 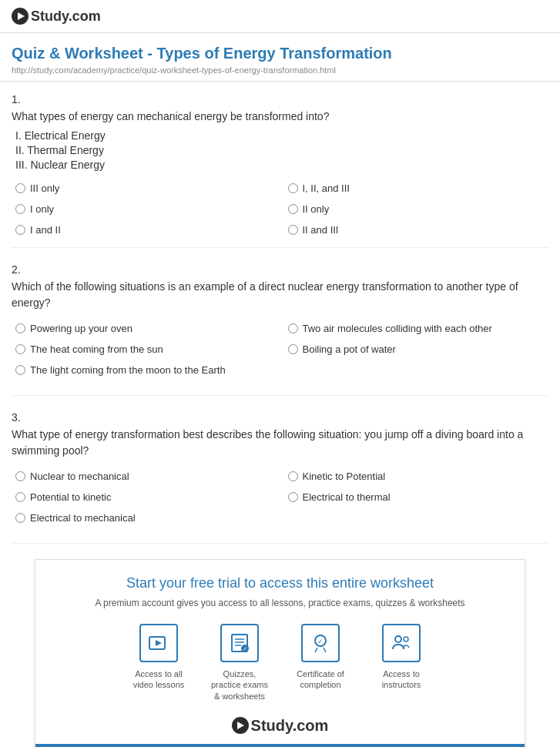 What do you see at coordinates (20, 350) in the screenshot?
I see `q2-radio-c` at bounding box center [20, 350].